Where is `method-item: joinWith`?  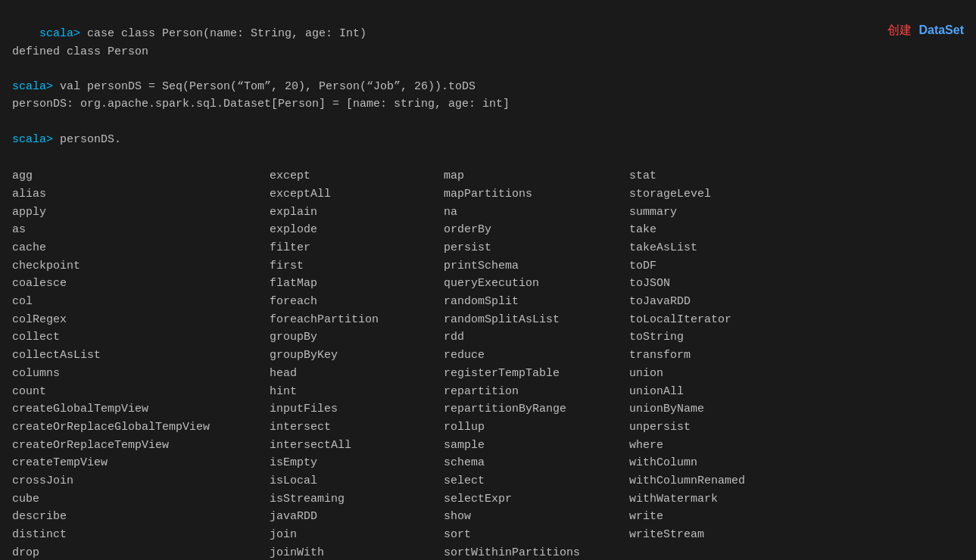
method-item: joinWith is located at coordinates (357, 552).